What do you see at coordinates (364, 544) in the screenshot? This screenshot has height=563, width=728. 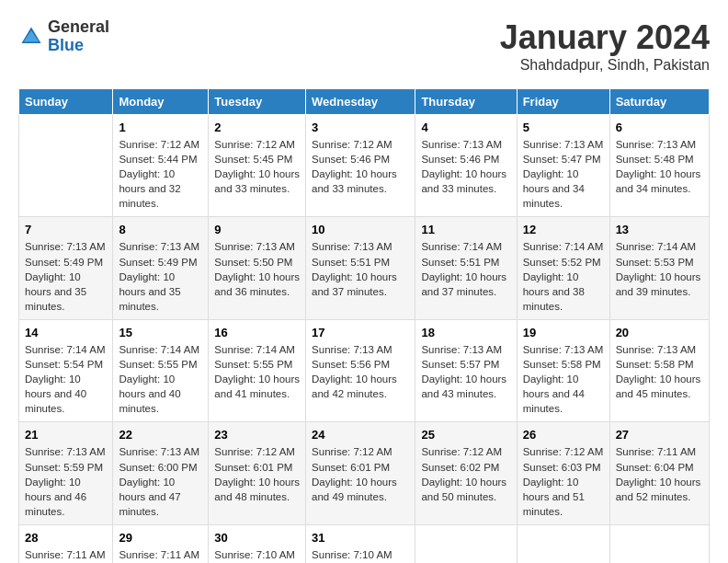 I see `calendar-week-row: 28Sunrise: 7:11 AMSunset: 6:05 PMDayligh…` at bounding box center [364, 544].